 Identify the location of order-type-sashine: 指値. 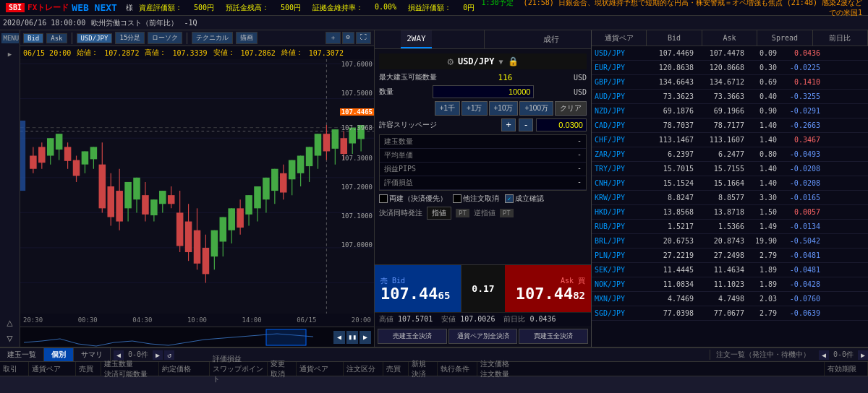
(439, 213).